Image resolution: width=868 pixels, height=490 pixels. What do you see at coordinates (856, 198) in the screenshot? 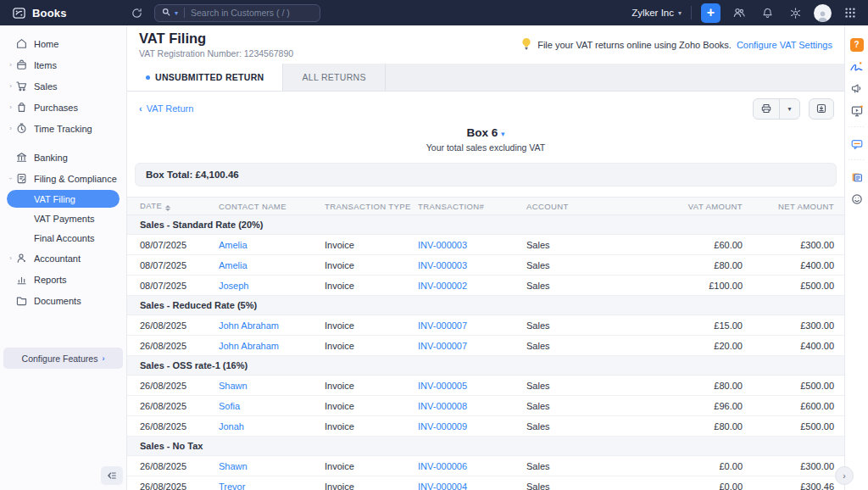
I see `support-icon` at bounding box center [856, 198].